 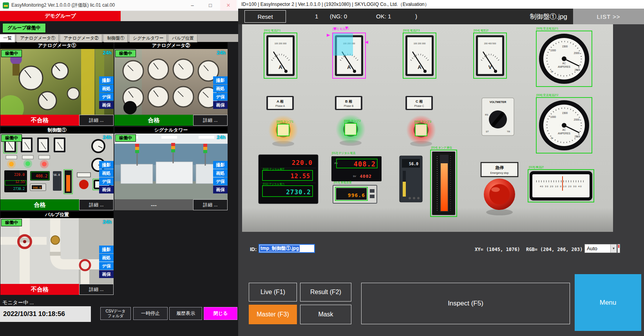 What do you see at coordinates (186, 313) in the screenshot?
I see `history-button: 履歴表示` at bounding box center [186, 313].